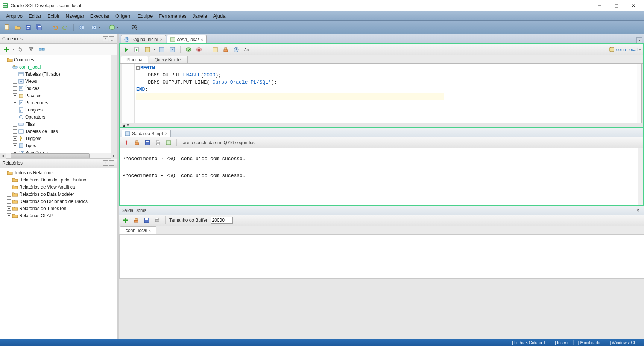 The width and height of the screenshot is (644, 346). What do you see at coordinates (31, 146) in the screenshot?
I see `tree-item: Tipos` at bounding box center [31, 146].